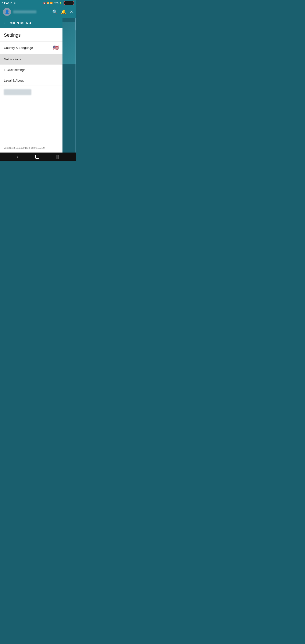 This screenshot has height=644, width=305. Describe the element at coordinates (64, 12) in the screenshot. I see `bell-icon: 🔔` at that location.